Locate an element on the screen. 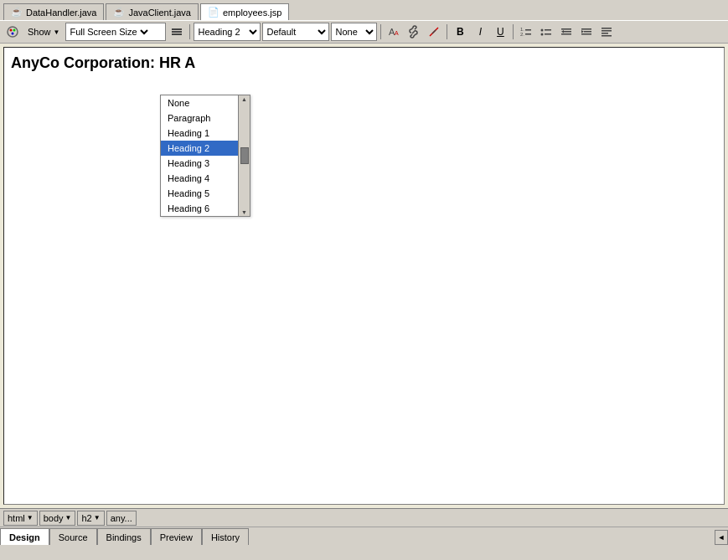  dropdown-item-heading3: Heading 3 is located at coordinates (205, 163).